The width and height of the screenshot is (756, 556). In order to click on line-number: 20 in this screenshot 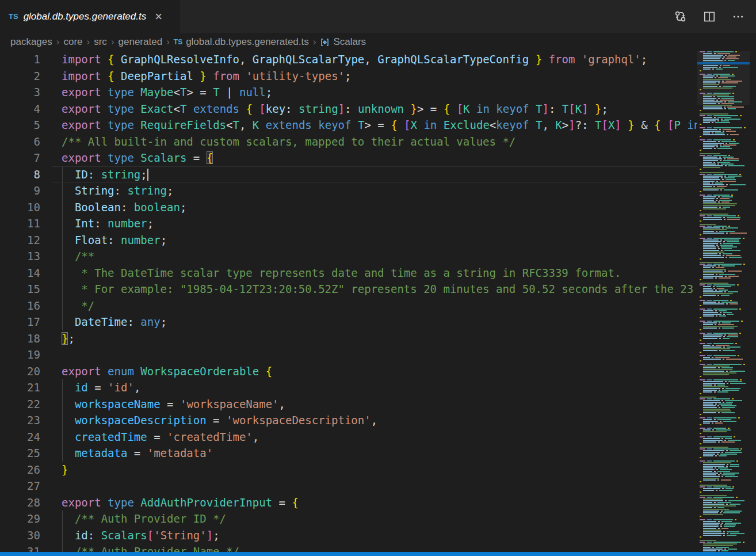, I will do `click(20, 372)`.